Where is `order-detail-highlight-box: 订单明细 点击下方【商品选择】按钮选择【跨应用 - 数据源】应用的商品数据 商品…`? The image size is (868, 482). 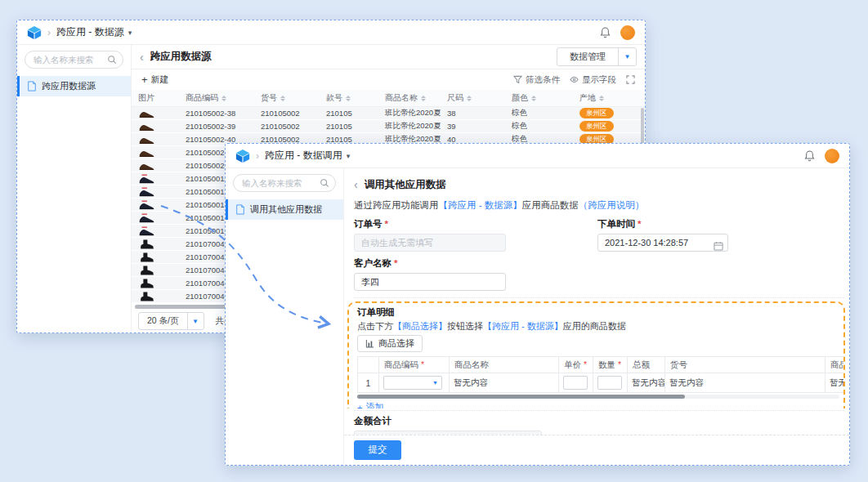
order-detail-highlight-box: 订单明细 点击下方【商品选择】按钮选择【跨应用 - 数据源】应用的商品数据 商品… is located at coordinates (597, 355).